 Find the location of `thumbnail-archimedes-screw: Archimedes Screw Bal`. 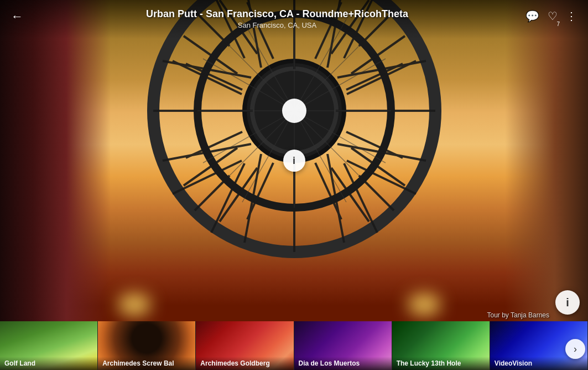

thumbnail-archimedes-screw: Archimedes Screw Bal is located at coordinates (147, 346).